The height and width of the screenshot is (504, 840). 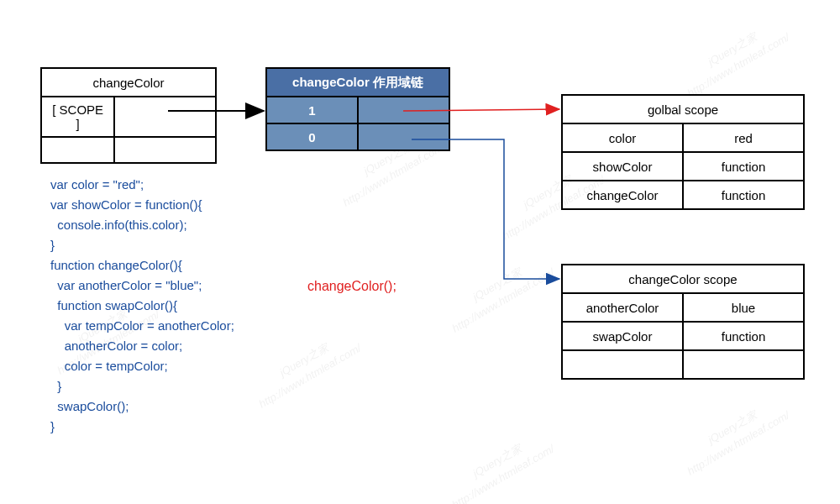 What do you see at coordinates (622, 307) in the screenshot?
I see `ccscope-row-key: anotherColor` at bounding box center [622, 307].